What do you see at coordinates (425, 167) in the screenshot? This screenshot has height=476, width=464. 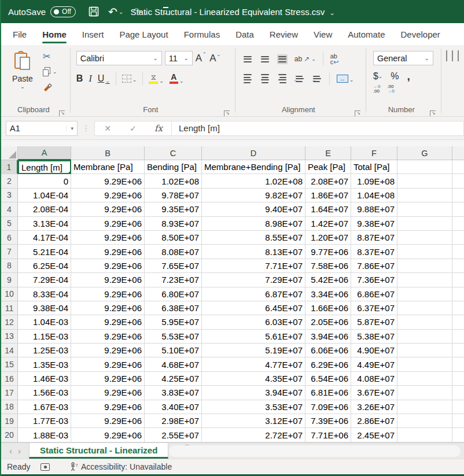 I see `cell-G1` at bounding box center [425, 167].